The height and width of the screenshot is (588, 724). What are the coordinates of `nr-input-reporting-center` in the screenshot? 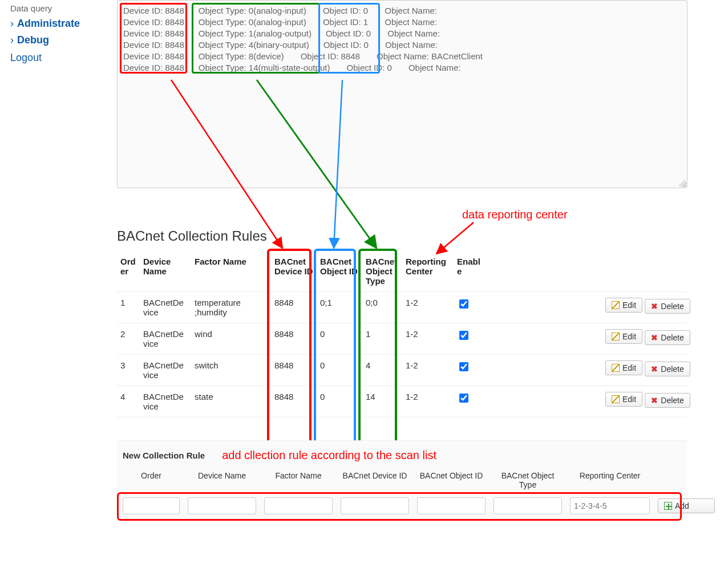 It's located at (610, 506).